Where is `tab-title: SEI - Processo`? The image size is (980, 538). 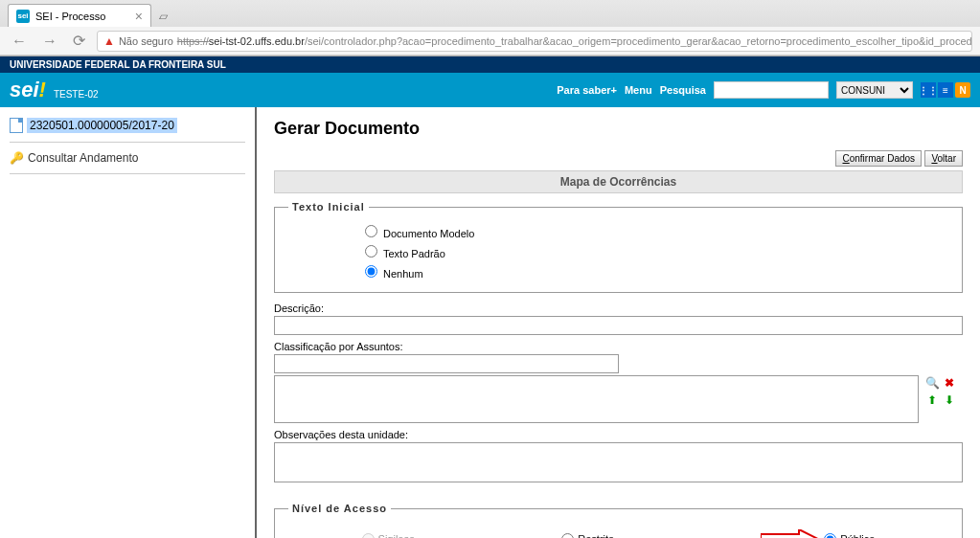 tab-title: SEI - Processo is located at coordinates (71, 16).